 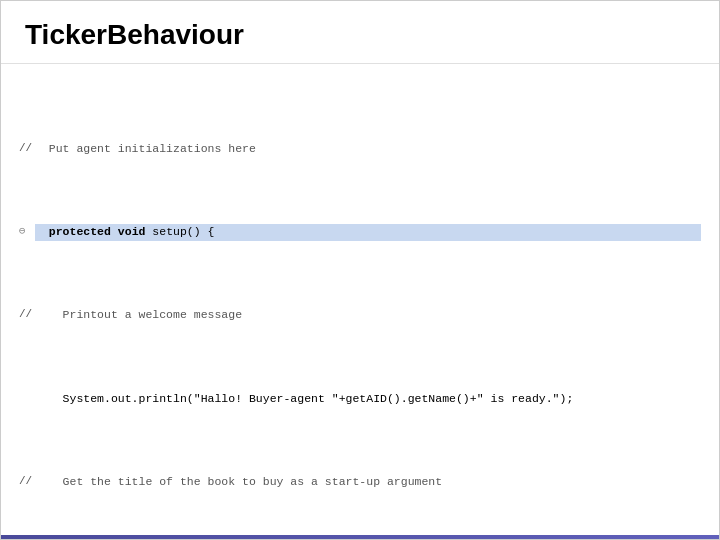 I want to click on code-line-3: // Printout a welcome message, so click(x=360, y=316).